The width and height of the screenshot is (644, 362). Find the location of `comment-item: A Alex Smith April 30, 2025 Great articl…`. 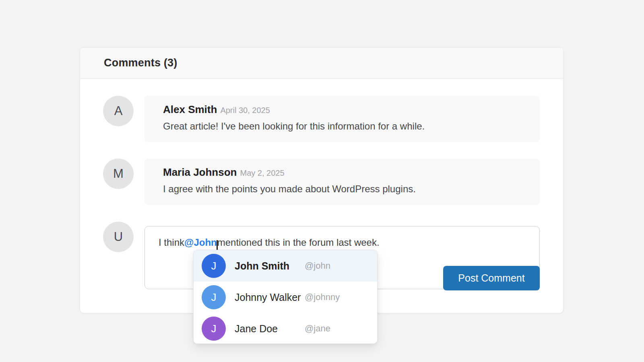

comment-item: A Alex Smith April 30, 2025 Great articl… is located at coordinates (321, 119).